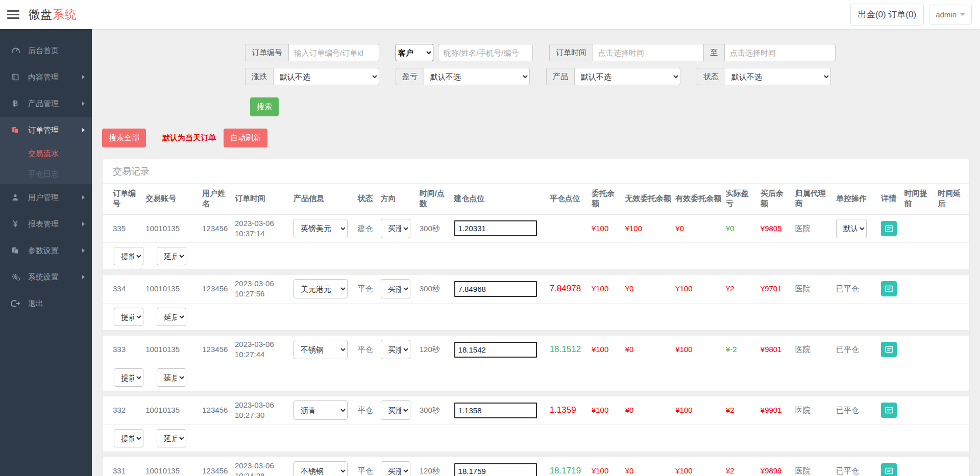  What do you see at coordinates (46, 250) in the screenshot?
I see `sidebar-item-params: 参数设置` at bounding box center [46, 250].